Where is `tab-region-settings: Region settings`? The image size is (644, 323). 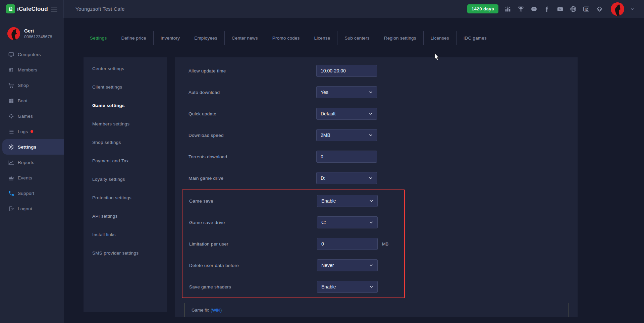 tab-region-settings: Region settings is located at coordinates (400, 38).